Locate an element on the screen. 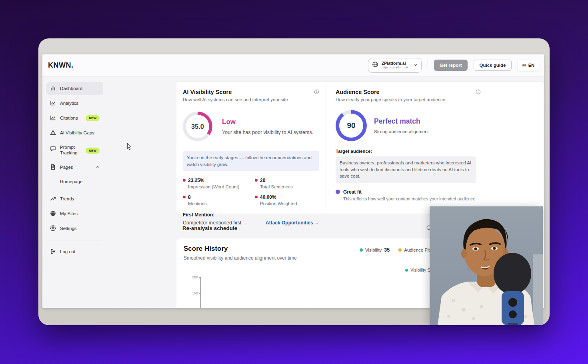  alert-triangle-icon is located at coordinates (53, 133).